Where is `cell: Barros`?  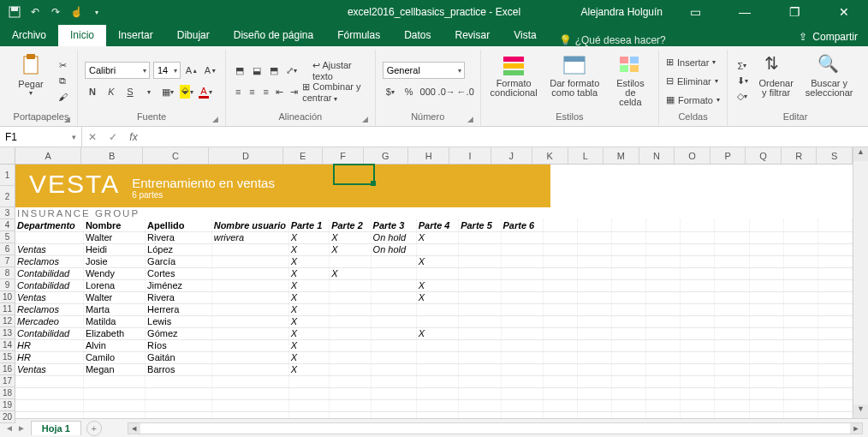 cell: Barros is located at coordinates (179, 369).